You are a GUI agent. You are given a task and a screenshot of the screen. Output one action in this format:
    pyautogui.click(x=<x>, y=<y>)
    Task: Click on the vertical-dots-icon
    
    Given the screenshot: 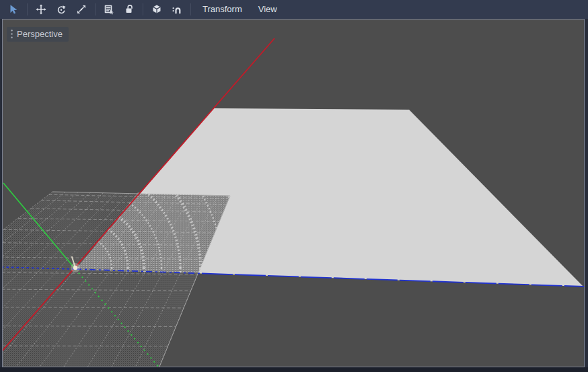 What is the action you would take?
    pyautogui.click(x=12, y=34)
    